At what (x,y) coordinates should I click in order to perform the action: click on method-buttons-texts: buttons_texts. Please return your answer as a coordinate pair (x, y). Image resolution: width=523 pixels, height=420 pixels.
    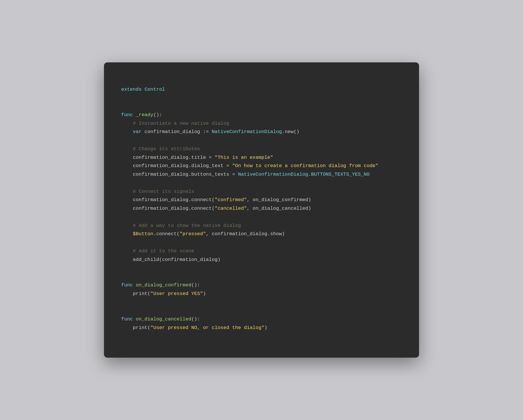
    Looking at the image, I should click on (210, 175).